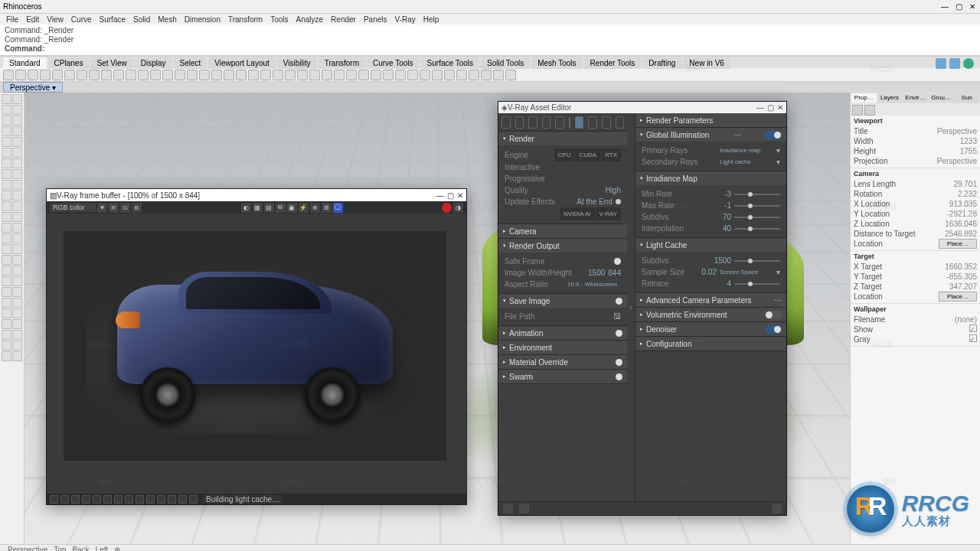  What do you see at coordinates (776, 508) in the screenshot?
I see `vae-footer-icon` at bounding box center [776, 508].